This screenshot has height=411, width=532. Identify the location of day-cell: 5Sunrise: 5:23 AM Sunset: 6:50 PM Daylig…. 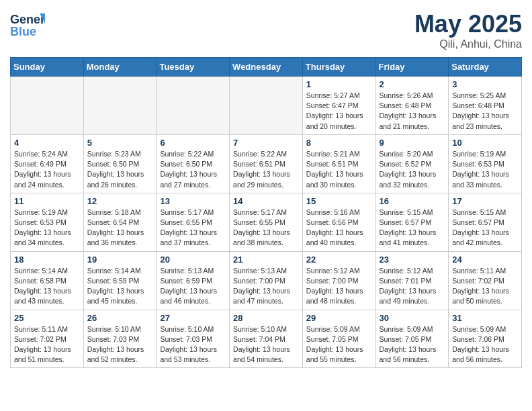
(120, 164).